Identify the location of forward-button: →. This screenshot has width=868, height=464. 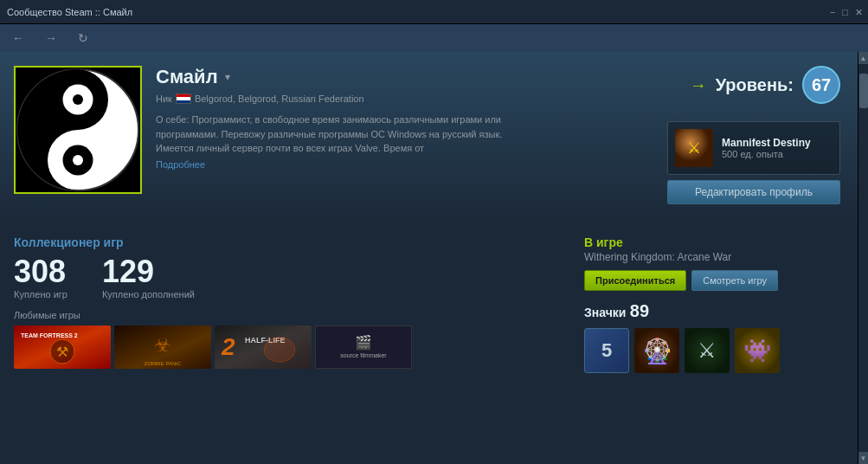
(51, 38).